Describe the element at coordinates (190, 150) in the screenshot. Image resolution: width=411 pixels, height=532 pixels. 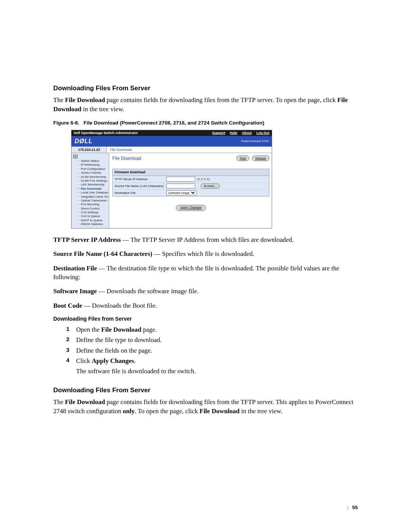
I see `breadcrumb: File Download` at that location.